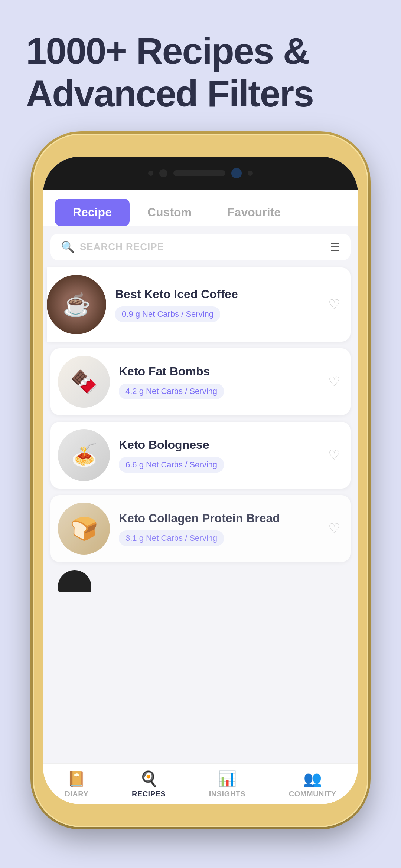 Image resolution: width=401 pixels, height=868 pixels. Describe the element at coordinates (231, 382) in the screenshot. I see `recipe-info-2: Keto Fat Bombs 4.2 g Net Carbs / Serving` at that location.